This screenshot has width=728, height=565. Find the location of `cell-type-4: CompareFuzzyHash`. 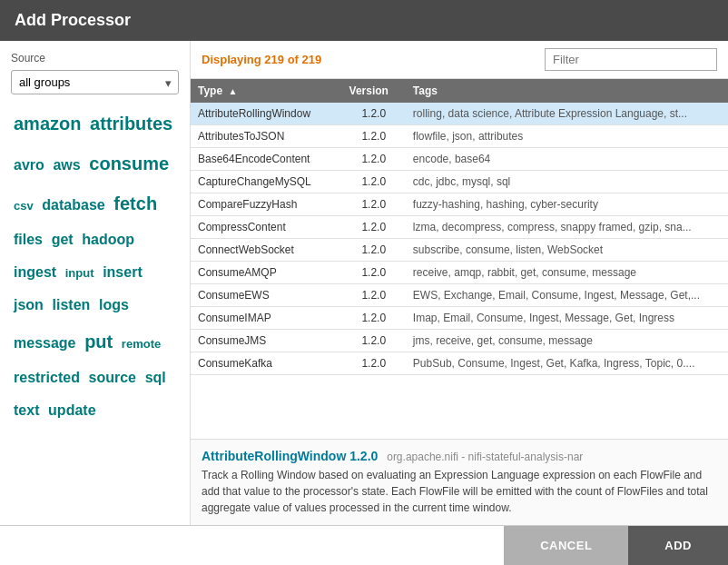

cell-type-4: CompareFuzzyHash is located at coordinates (267, 205).